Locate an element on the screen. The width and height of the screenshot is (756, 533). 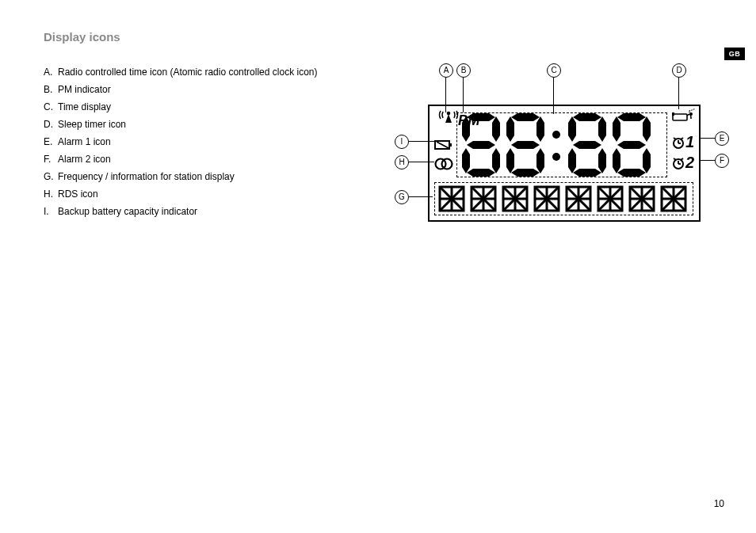
legend-text: Backup battery capacity indicator is located at coordinates (128, 211).